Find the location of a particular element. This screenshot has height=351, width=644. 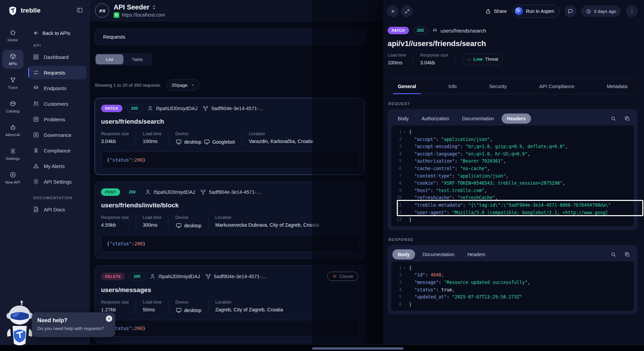

code-line: 7 "content-type": "application/json", is located at coordinates (513, 176).